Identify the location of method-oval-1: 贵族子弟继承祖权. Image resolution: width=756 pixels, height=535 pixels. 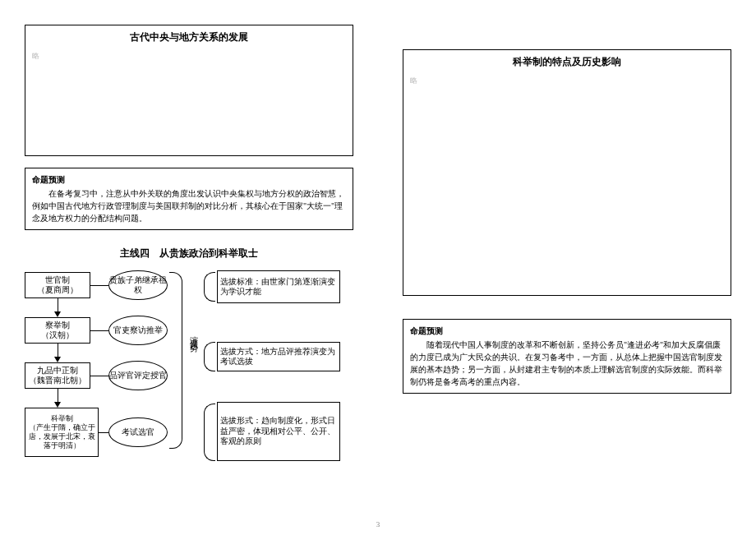
(138, 285).